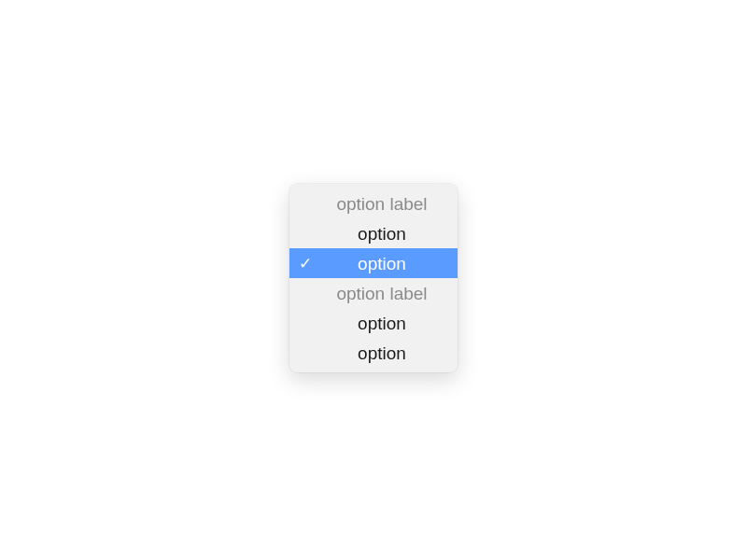 This screenshot has height=560, width=747. Describe the element at coordinates (374, 263) in the screenshot. I see `option-item-selected: ✓ option` at that location.